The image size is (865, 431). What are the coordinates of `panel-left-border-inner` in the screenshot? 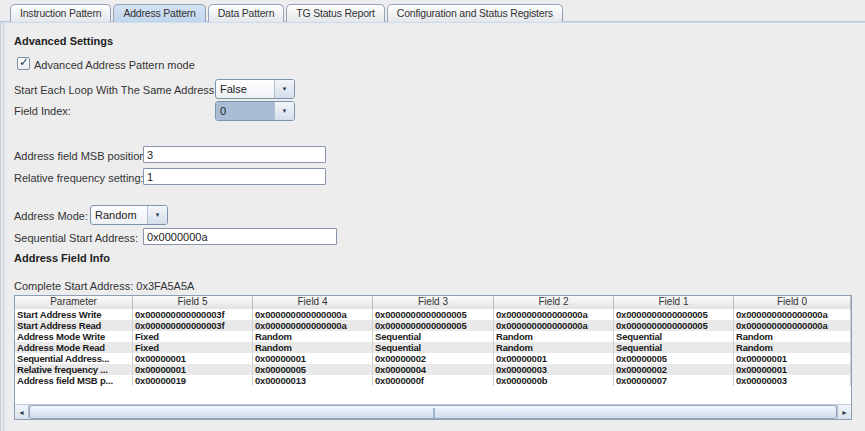 It's located at (4, 226).